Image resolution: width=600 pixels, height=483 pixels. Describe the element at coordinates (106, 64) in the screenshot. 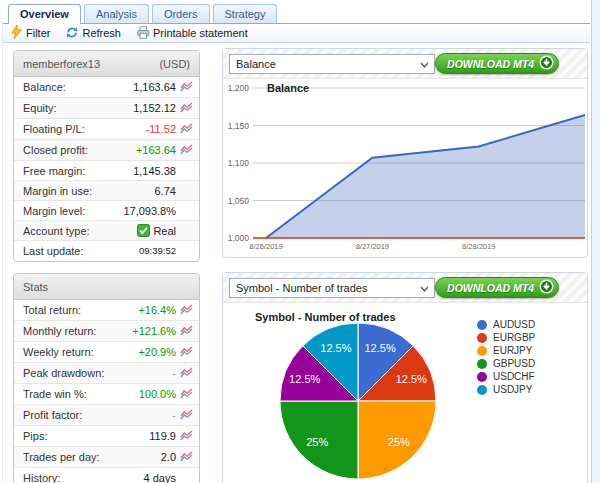

I see `account-panel-header: memberforex13 (USD)` at that location.